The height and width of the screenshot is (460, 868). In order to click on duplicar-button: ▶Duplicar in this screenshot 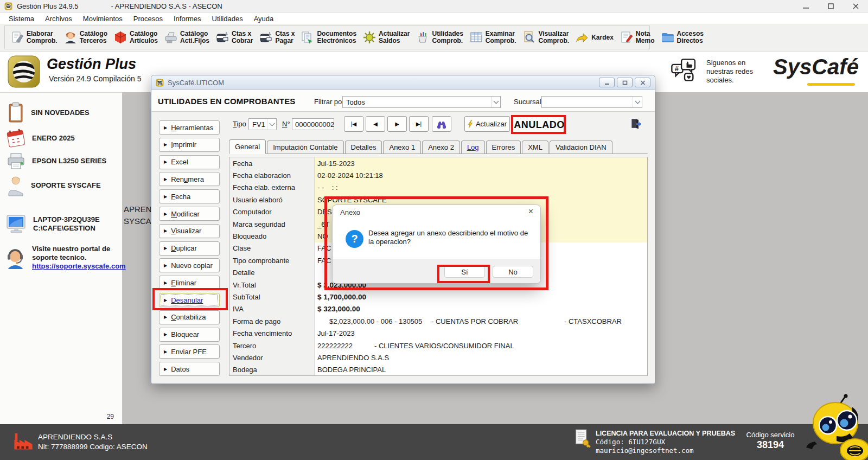, I will do `click(189, 248)`.